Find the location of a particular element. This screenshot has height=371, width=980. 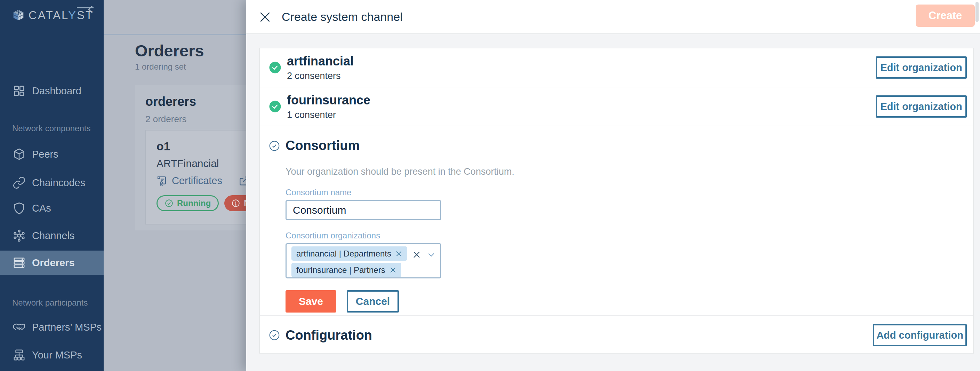

external-link: Link is located at coordinates (242, 181).